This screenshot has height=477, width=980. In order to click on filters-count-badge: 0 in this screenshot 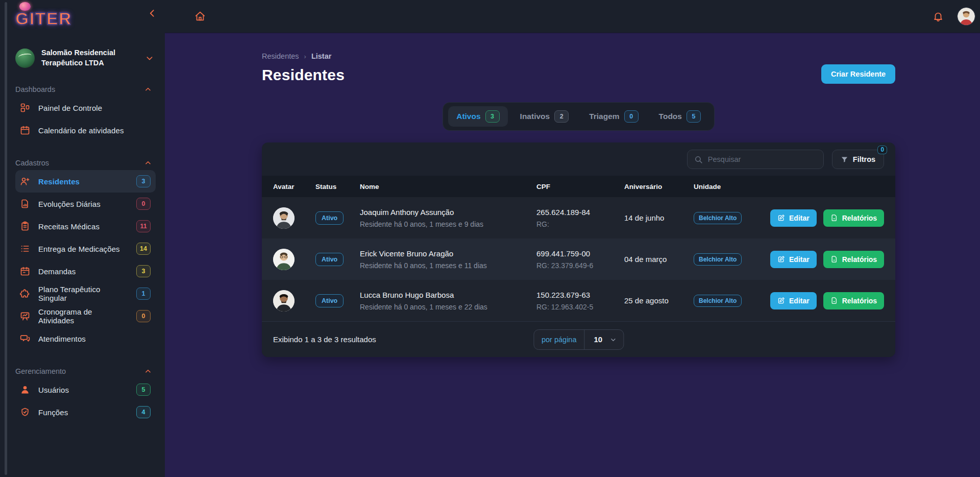, I will do `click(882, 150)`.